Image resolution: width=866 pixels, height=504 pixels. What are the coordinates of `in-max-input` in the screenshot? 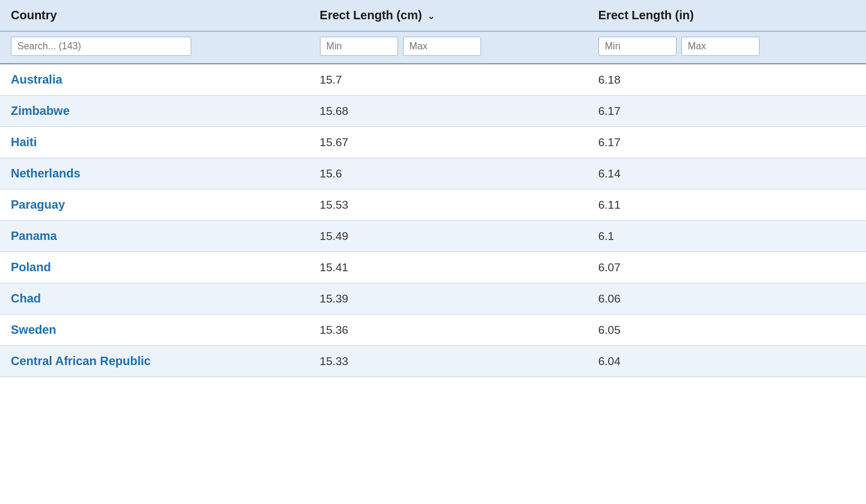 It's located at (720, 46).